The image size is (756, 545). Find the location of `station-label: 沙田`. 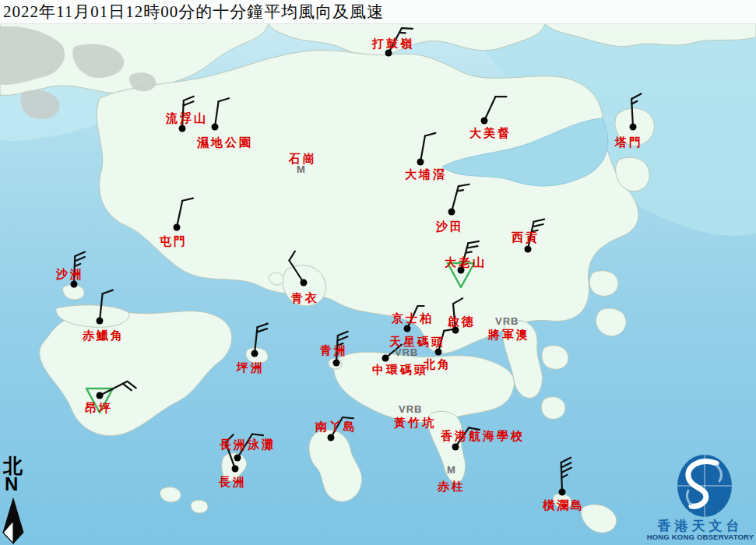

station-label: 沙田 is located at coordinates (450, 227).